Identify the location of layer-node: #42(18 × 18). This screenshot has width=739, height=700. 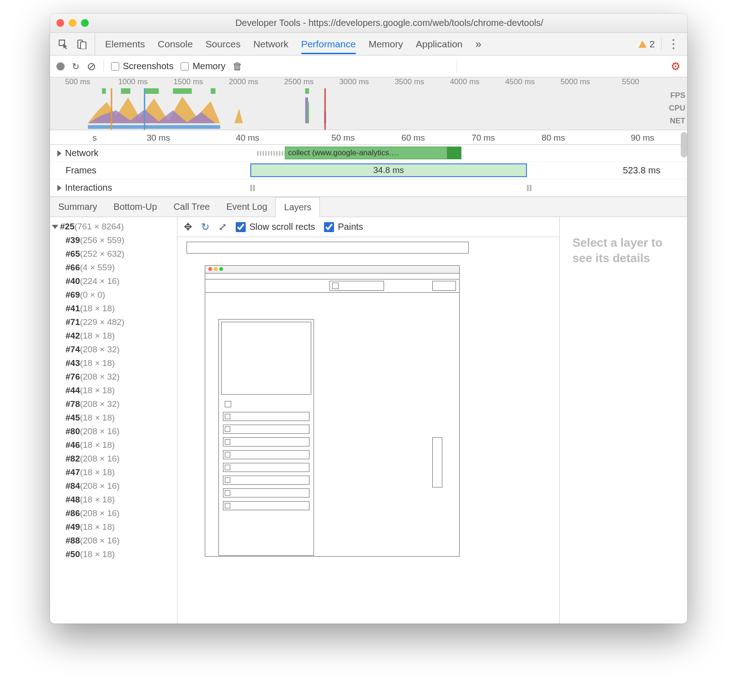
(114, 336).